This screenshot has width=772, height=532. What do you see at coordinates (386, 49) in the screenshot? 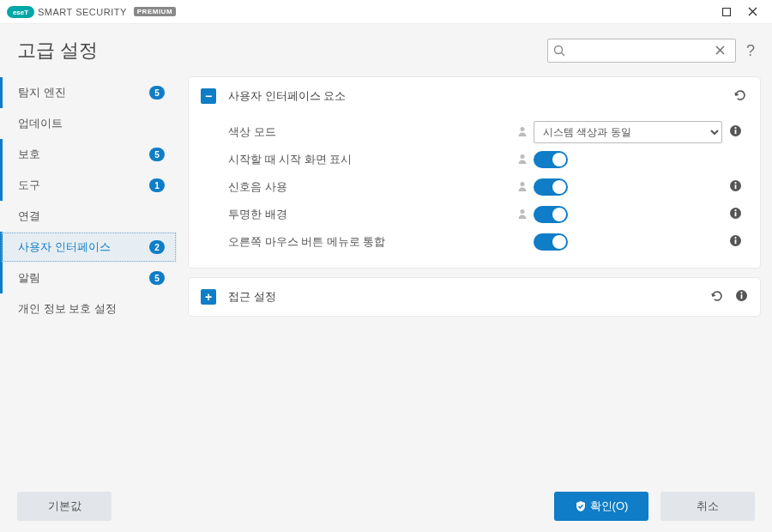
I see `page-header: 고급 설정 ?` at bounding box center [386, 49].